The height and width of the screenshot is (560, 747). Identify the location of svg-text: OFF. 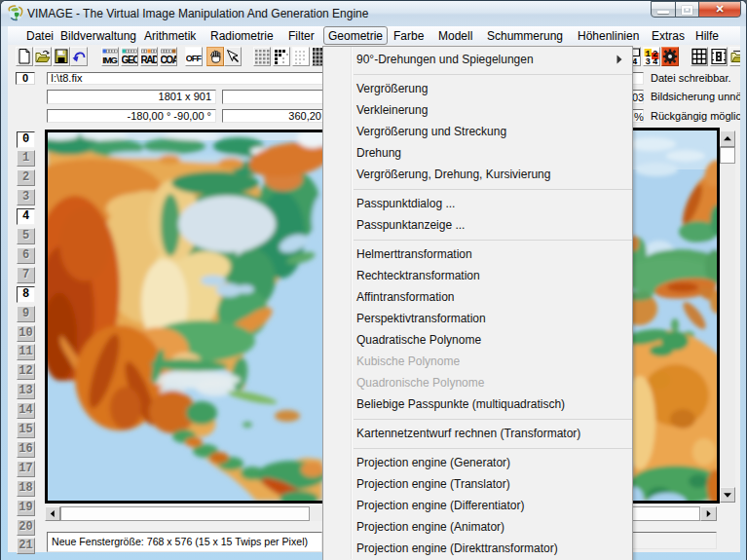
(194, 58).